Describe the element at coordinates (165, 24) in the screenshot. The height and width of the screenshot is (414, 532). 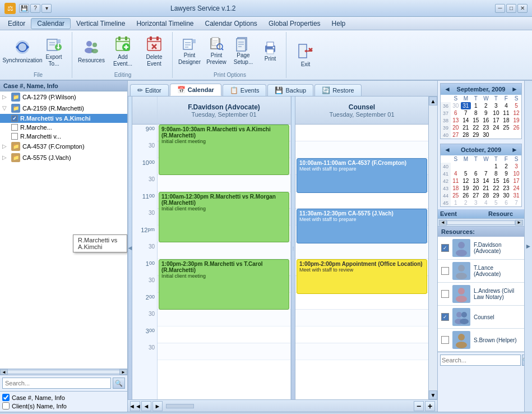
I see `menu-horizontal-timeline: Horizontal Timeline` at that location.